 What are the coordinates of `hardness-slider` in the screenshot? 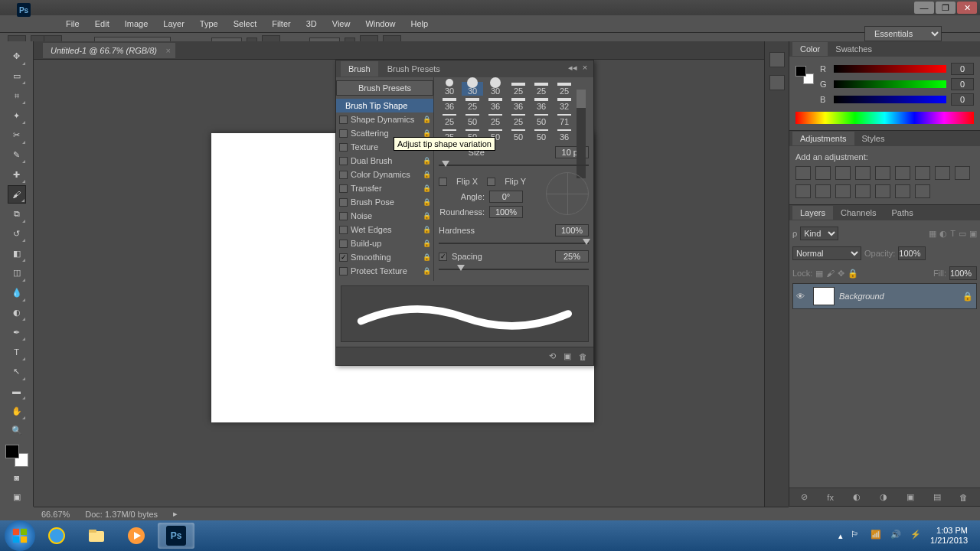 It's located at (514, 243).